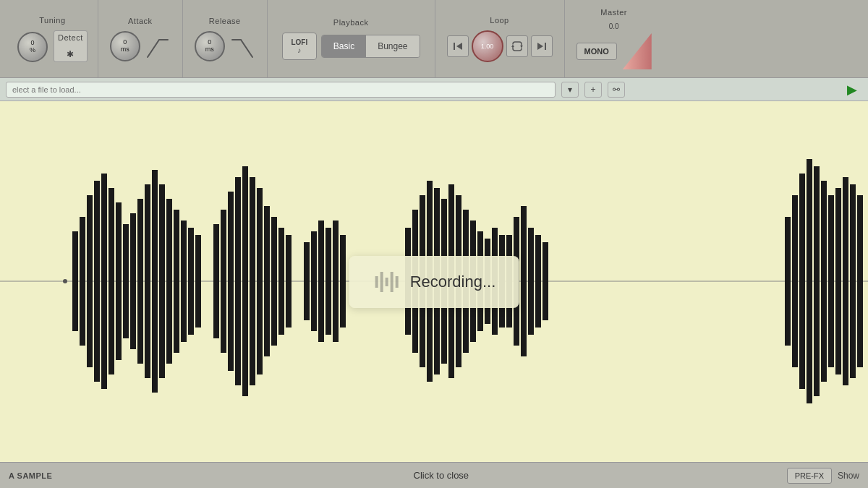 The height and width of the screenshot is (488, 868). Describe the element at coordinates (226, 39) in the screenshot. I see `release-section: Release 0 ms` at that location.